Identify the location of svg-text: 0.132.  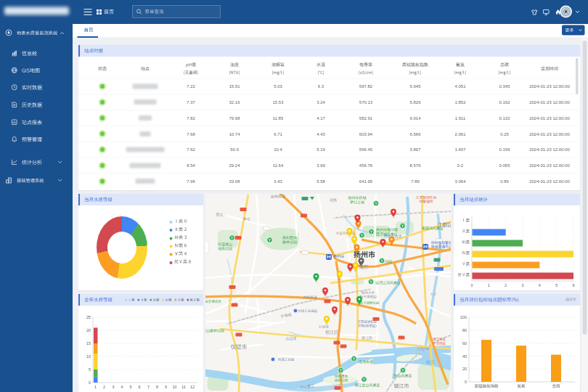
(505, 118).